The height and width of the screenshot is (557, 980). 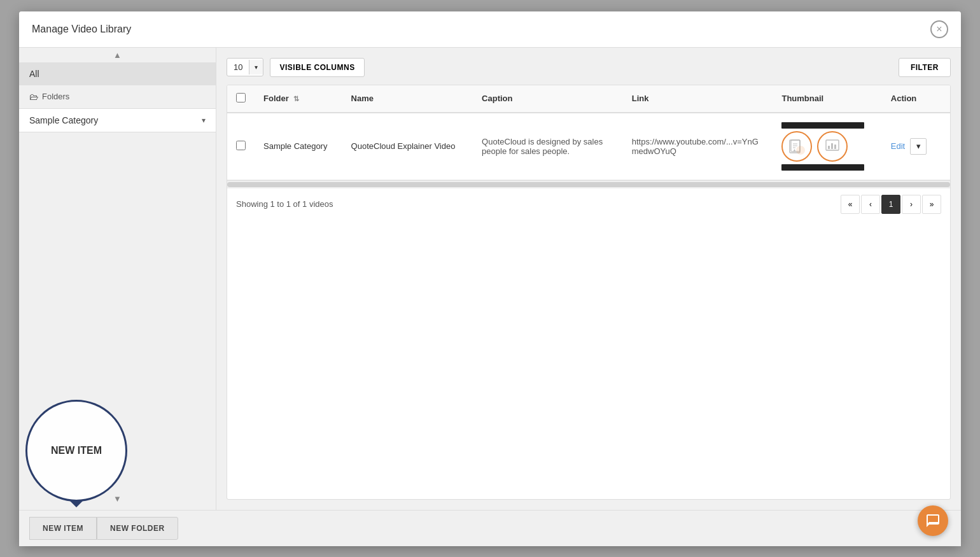 What do you see at coordinates (698, 99) in the screenshot?
I see `header-link: Link` at bounding box center [698, 99].